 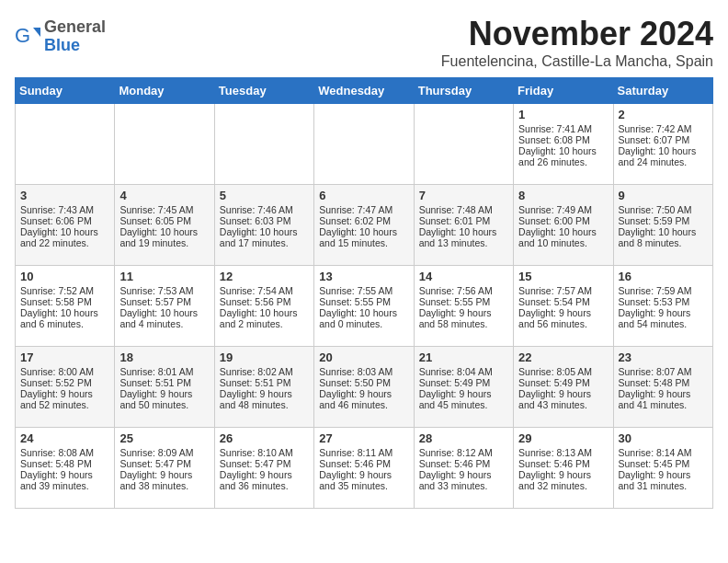 I want to click on calendar-cell: 5Sunrise: 7:46 AMSunset: 6:03 PMDaylight…, so click(x=264, y=225).